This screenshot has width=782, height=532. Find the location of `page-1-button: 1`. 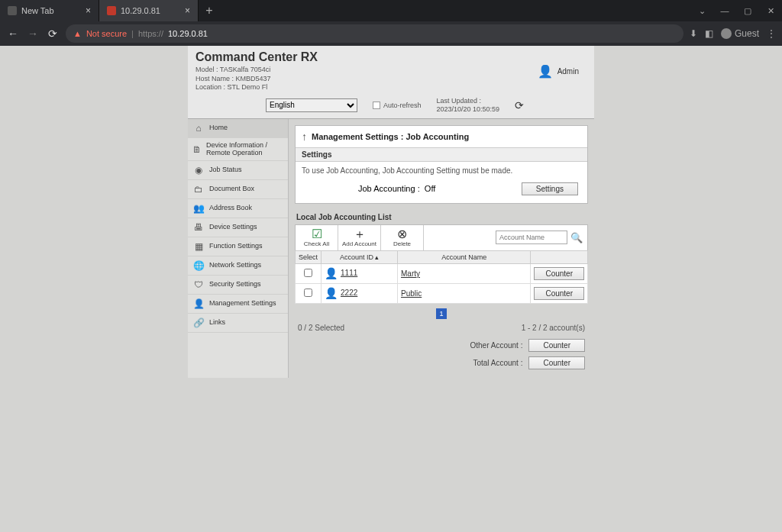

page-1-button: 1 is located at coordinates (441, 314).